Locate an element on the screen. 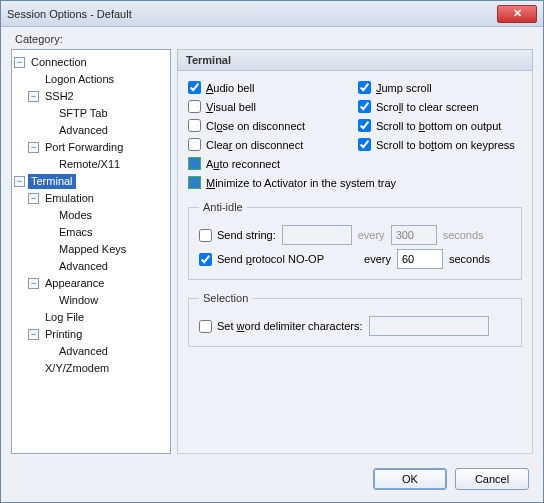 This screenshot has height=503, width=544. category-label: Category: is located at coordinates (272, 37).